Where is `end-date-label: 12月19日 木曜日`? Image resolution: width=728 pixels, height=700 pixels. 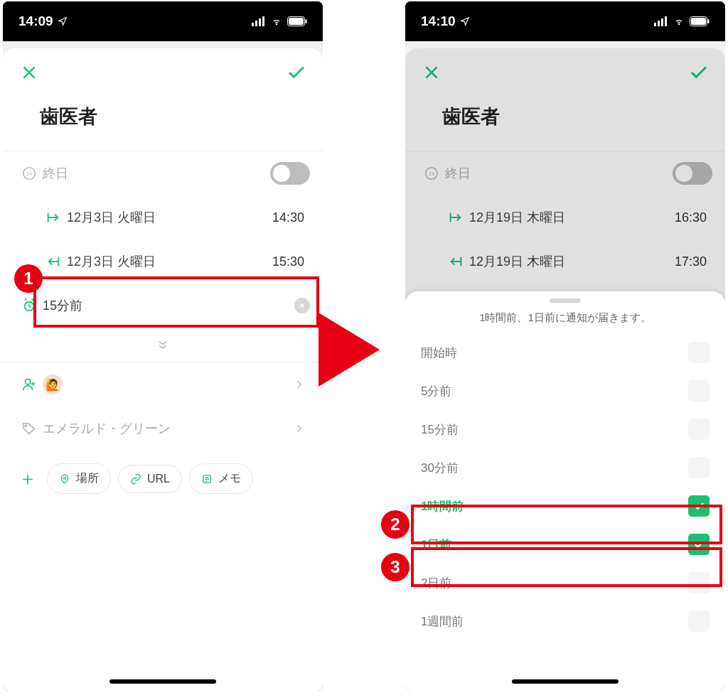
end-date-label: 12月19日 木曜日 is located at coordinates (572, 262).